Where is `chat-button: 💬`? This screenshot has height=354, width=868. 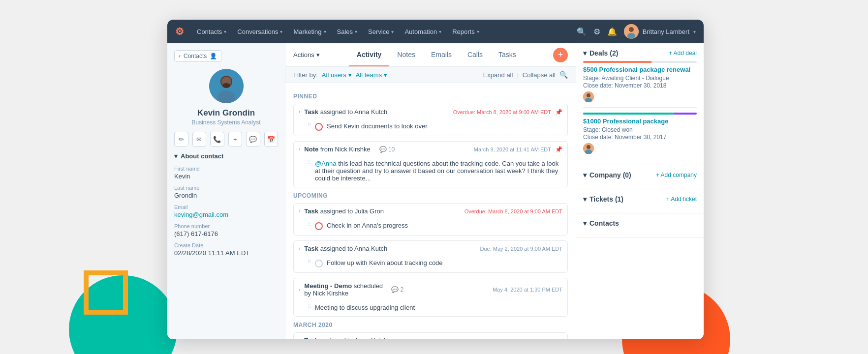 chat-button: 💬 is located at coordinates (253, 139).